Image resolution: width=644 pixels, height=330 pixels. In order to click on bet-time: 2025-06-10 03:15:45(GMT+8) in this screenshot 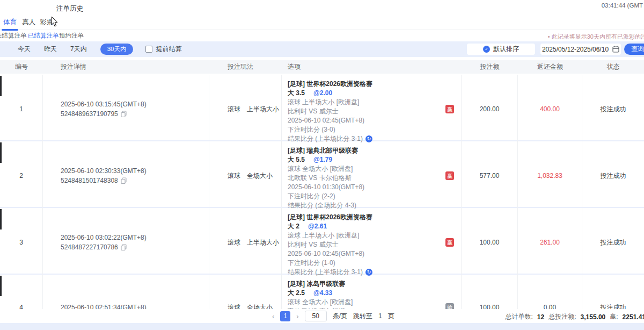, I will do `click(135, 104)`.